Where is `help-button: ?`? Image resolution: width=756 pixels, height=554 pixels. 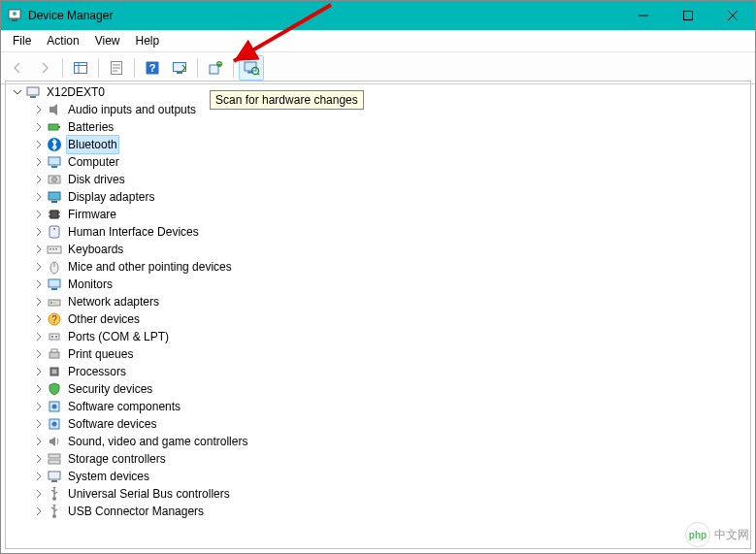
help-button: ? is located at coordinates (152, 68).